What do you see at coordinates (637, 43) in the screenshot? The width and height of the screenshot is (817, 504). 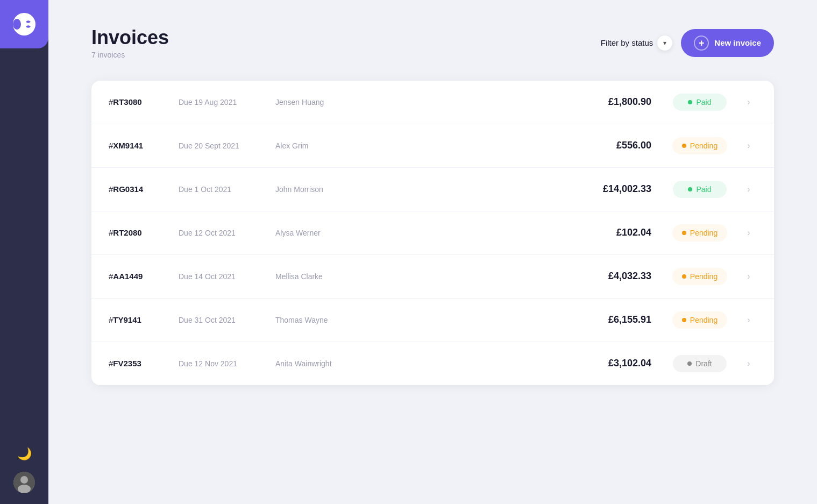 I see `filter-button: Filter by status ▾` at bounding box center [637, 43].